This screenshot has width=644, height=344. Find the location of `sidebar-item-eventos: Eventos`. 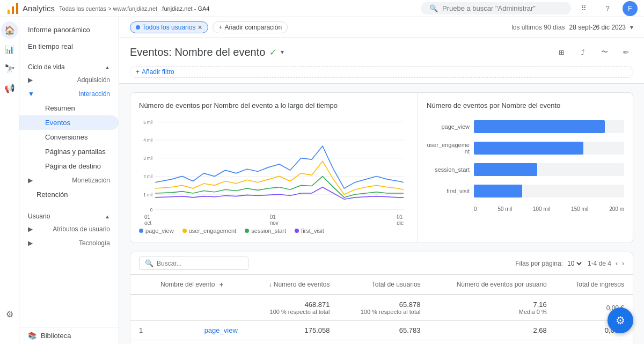

sidebar-item-eventos: Eventos is located at coordinates (69, 122).